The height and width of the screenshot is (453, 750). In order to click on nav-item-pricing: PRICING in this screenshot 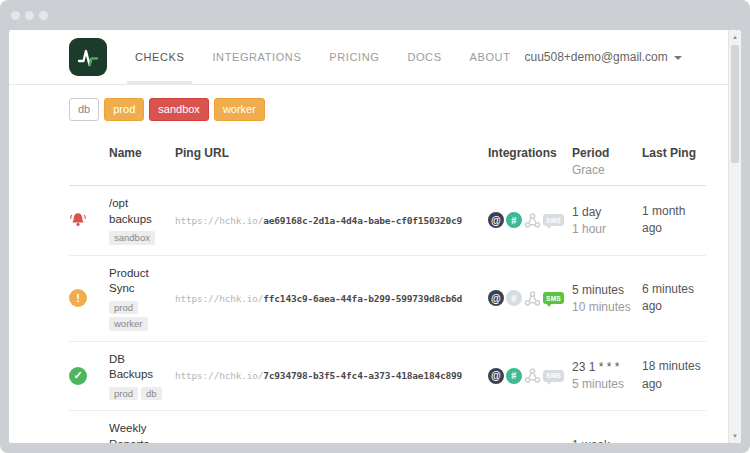, I will do `click(354, 58)`.